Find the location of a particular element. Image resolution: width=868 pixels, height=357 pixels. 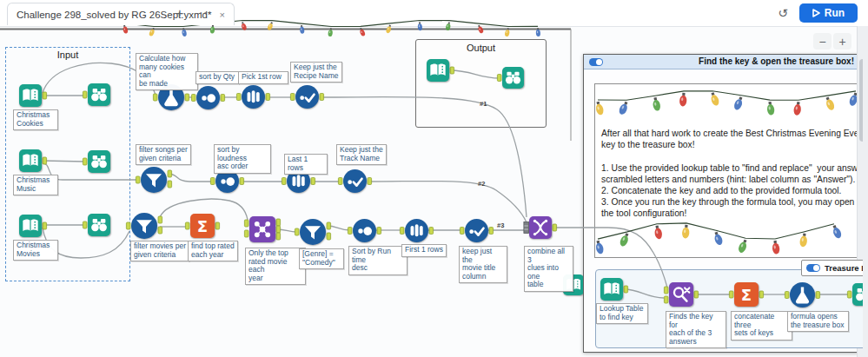

treasure-box-toggle is located at coordinates (813, 268).